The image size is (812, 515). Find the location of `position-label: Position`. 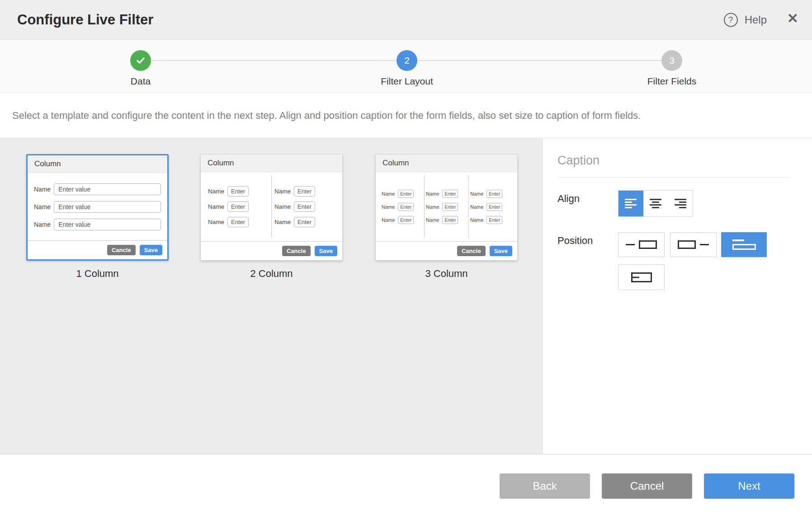

position-label: Position is located at coordinates (575, 241).